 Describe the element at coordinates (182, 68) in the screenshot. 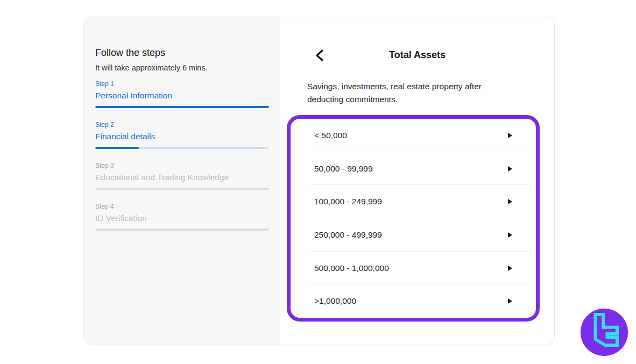

I see `sidebar-subtitle: It will take approximately 6 mins.` at that location.